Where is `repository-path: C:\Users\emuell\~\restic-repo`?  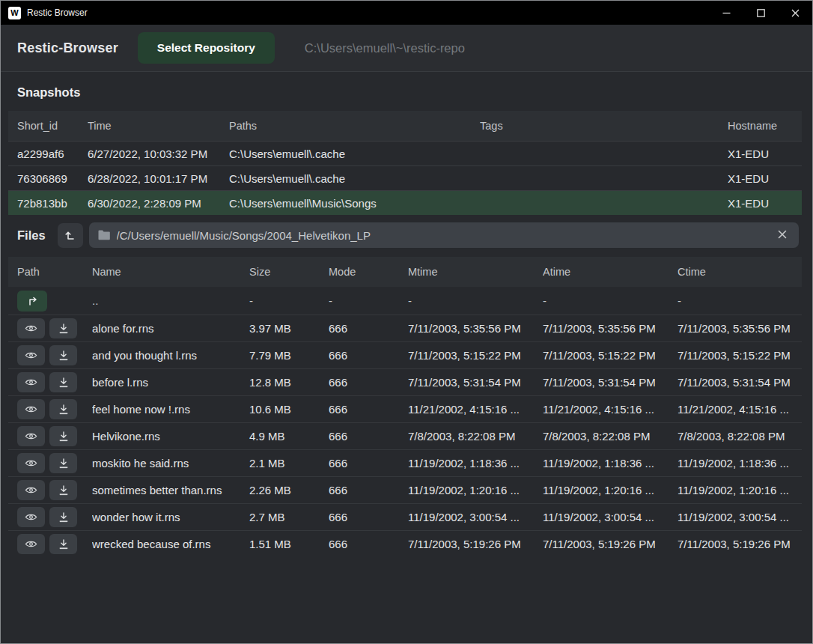
repository-path: C:\Users\emuell\~\restic-repo is located at coordinates (385, 48).